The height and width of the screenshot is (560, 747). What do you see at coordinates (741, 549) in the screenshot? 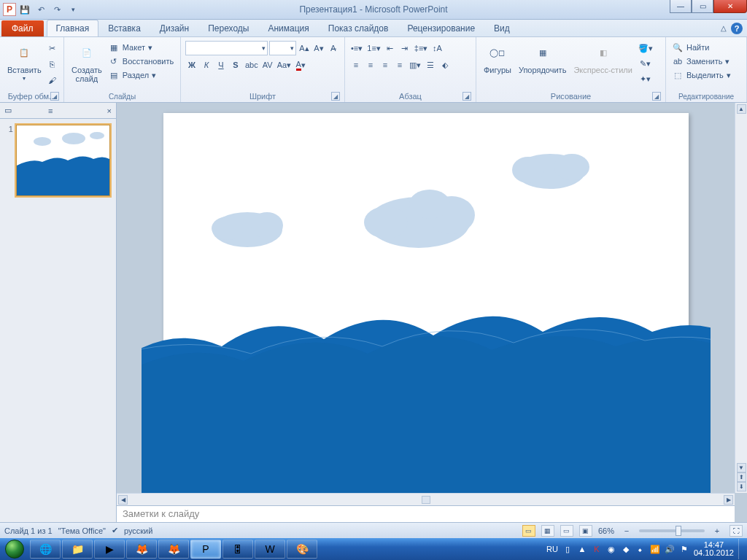
I see `show-desktop-button` at bounding box center [741, 549].